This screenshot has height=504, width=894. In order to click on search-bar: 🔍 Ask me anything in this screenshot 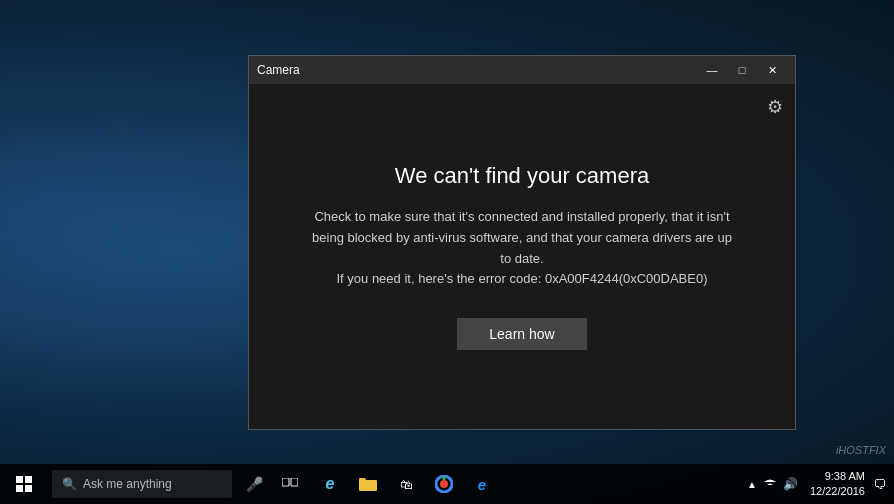, I will do `click(142, 484)`.